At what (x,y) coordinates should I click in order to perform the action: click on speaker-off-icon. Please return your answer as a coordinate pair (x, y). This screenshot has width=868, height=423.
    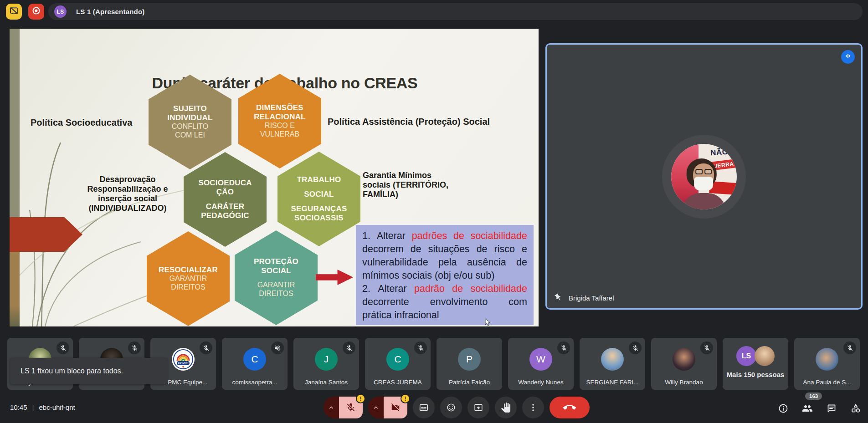
    Looking at the image, I should click on (277, 348).